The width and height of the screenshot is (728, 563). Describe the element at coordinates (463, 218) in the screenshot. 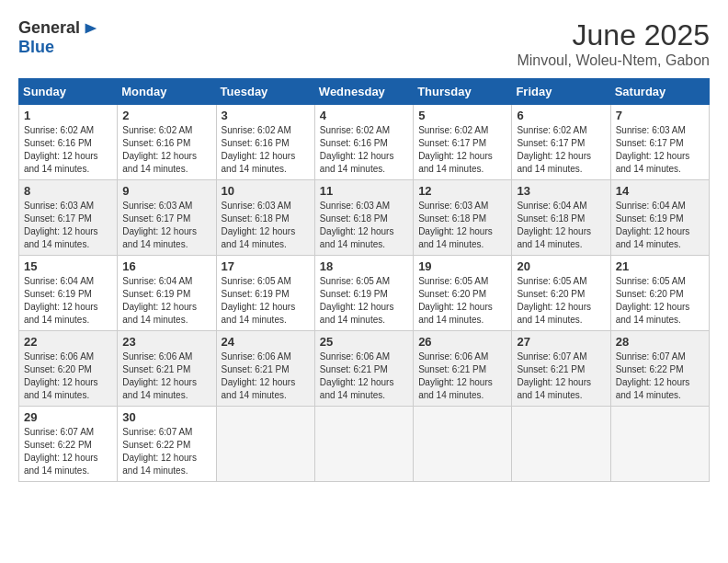

I see `table-row: 12 Sunrise: 6:03 AM Sunset: 6:18 PM Dayl…` at that location.